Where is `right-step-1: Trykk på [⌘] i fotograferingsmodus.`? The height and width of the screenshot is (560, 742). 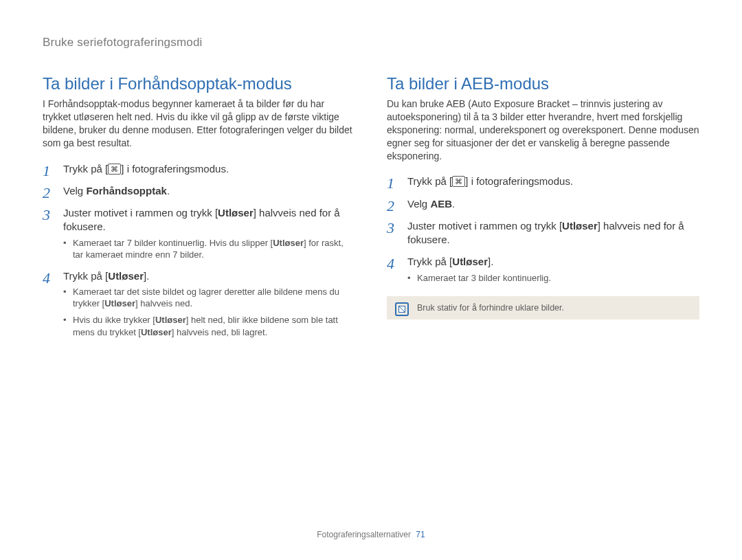
right-step-1: Trykk på [⌘] i fotograferingsmodus. is located at coordinates (543, 181).